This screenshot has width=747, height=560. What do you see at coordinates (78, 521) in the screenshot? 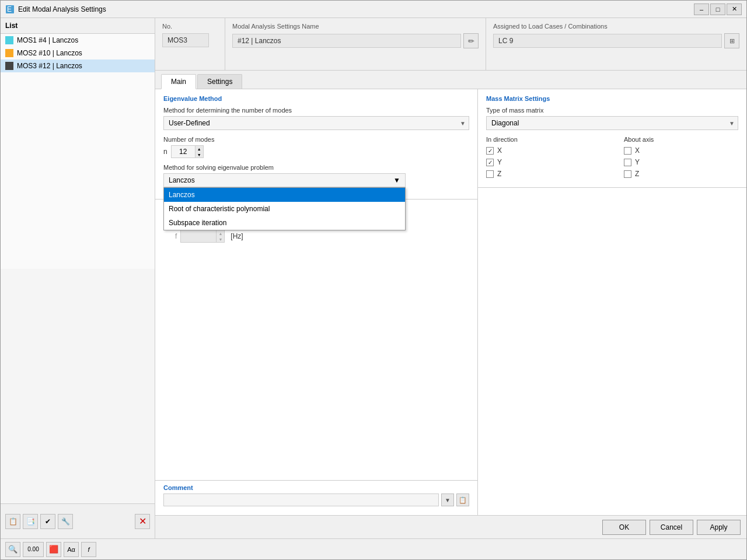
I see `list-footer: 📋 📑 ✔ 🔧 ✕` at bounding box center [78, 521].